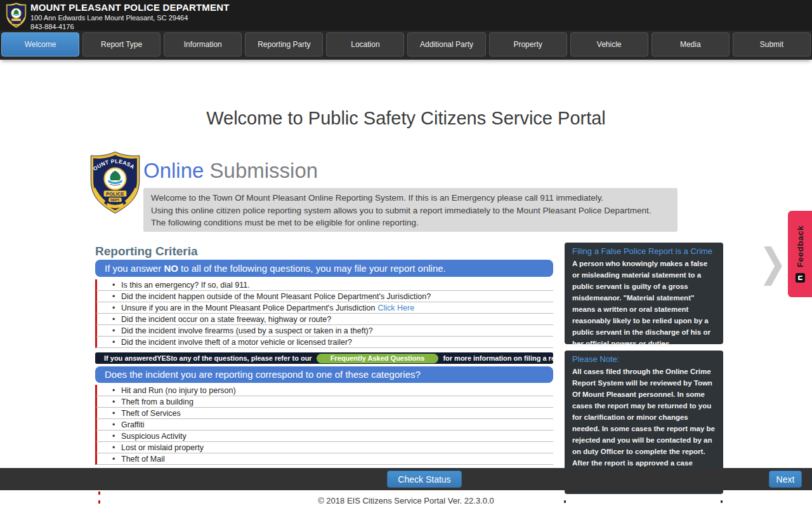  What do you see at coordinates (130, 27) in the screenshot?
I see `department-phone: 843-884-4176` at bounding box center [130, 27].